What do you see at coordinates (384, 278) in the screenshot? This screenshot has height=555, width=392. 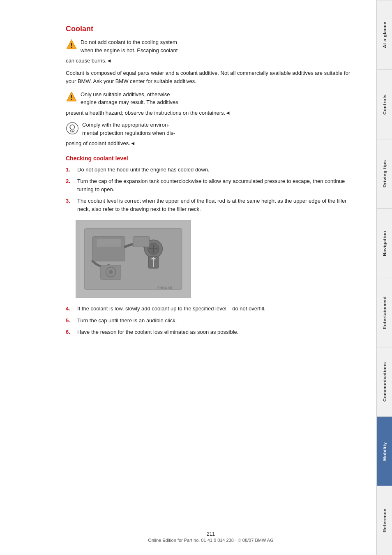 I see `right-sidebar: At a glance Controls Driving tips Naviga…` at bounding box center [384, 278].